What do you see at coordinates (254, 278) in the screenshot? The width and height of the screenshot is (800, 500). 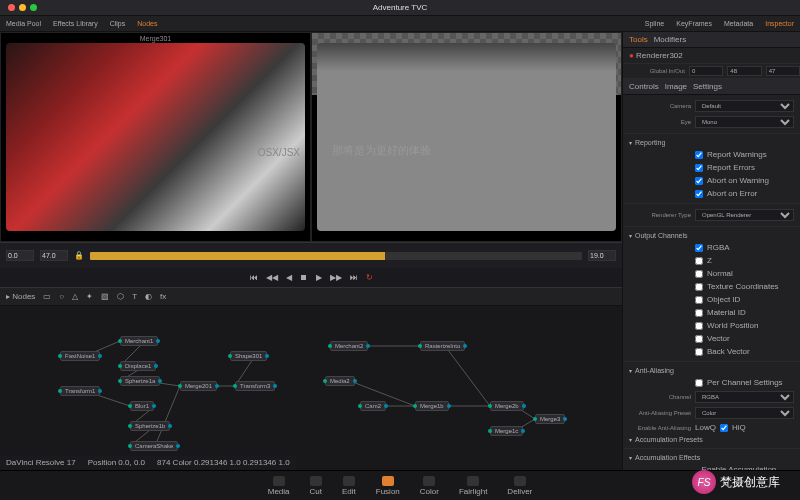 I see `goto-start-icon: ⏮` at bounding box center [254, 278].